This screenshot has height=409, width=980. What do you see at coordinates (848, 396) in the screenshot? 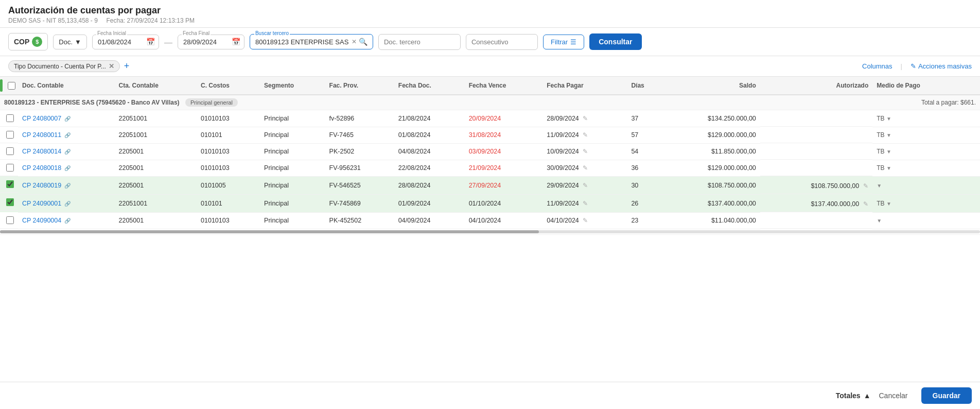
I see `totales-label: Totales` at bounding box center [848, 396].